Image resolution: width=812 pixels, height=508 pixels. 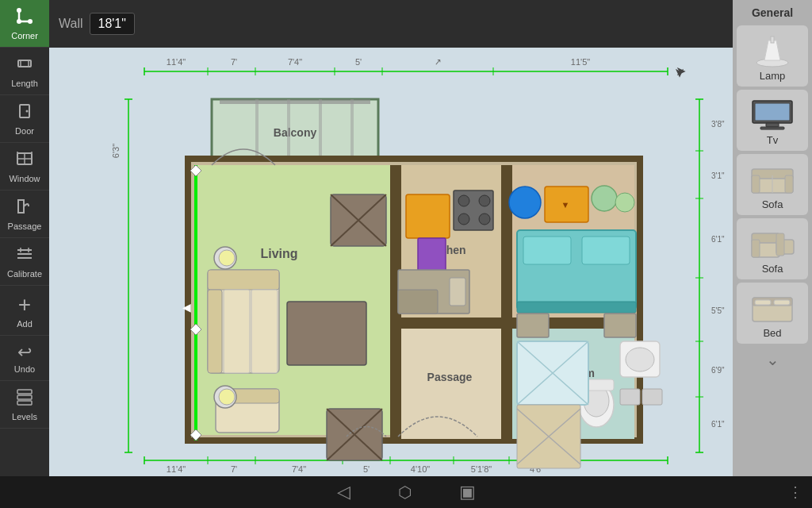 I want to click on tool-passage: Passage, so click(x=25, y=214).